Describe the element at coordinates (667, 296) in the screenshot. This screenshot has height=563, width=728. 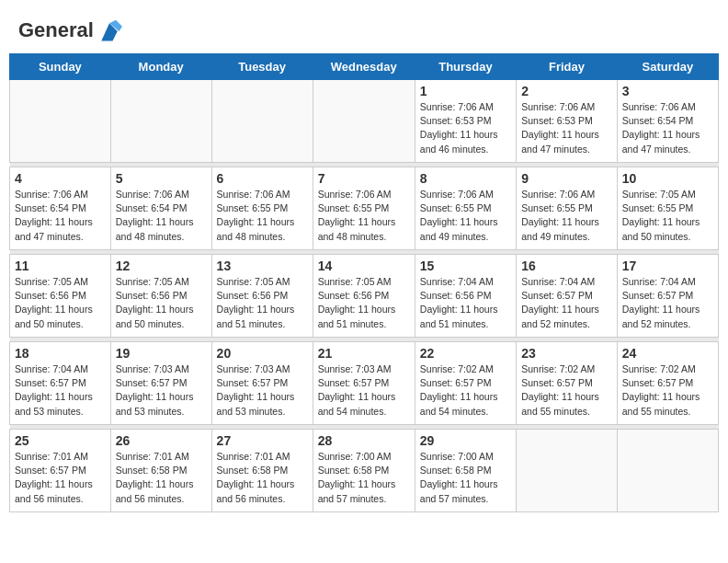
I see `calendar-day-cell: 17Sunrise: 7:04 AMSunset: 6:57 PMDayligh…` at that location.